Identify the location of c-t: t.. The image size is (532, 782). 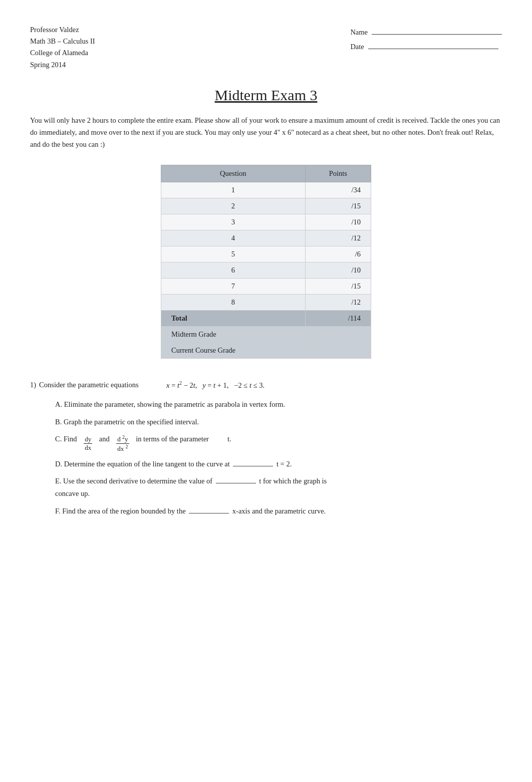
(229, 439).